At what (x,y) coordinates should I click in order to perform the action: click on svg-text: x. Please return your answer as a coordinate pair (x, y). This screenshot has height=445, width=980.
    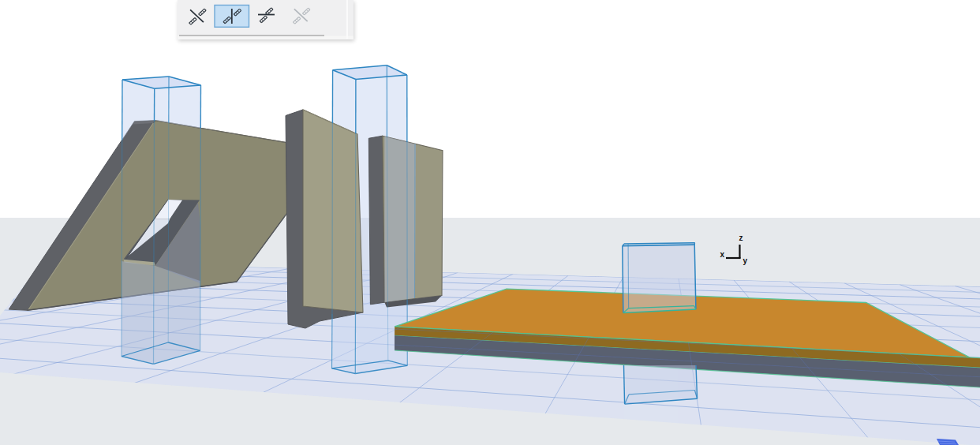
    Looking at the image, I should click on (722, 254).